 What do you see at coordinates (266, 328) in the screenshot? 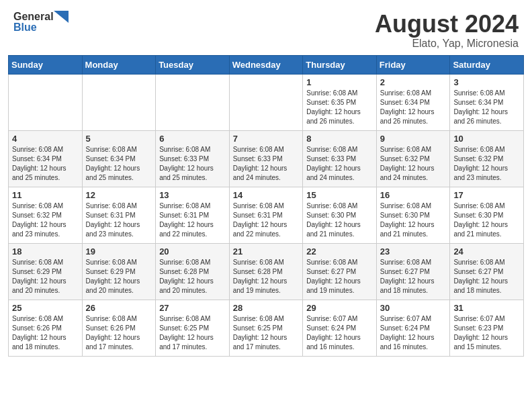
I see `calendar-day-cell: 28Sunrise: 6:08 AMSunset: 6:25 PMDayligh…` at bounding box center [266, 328].